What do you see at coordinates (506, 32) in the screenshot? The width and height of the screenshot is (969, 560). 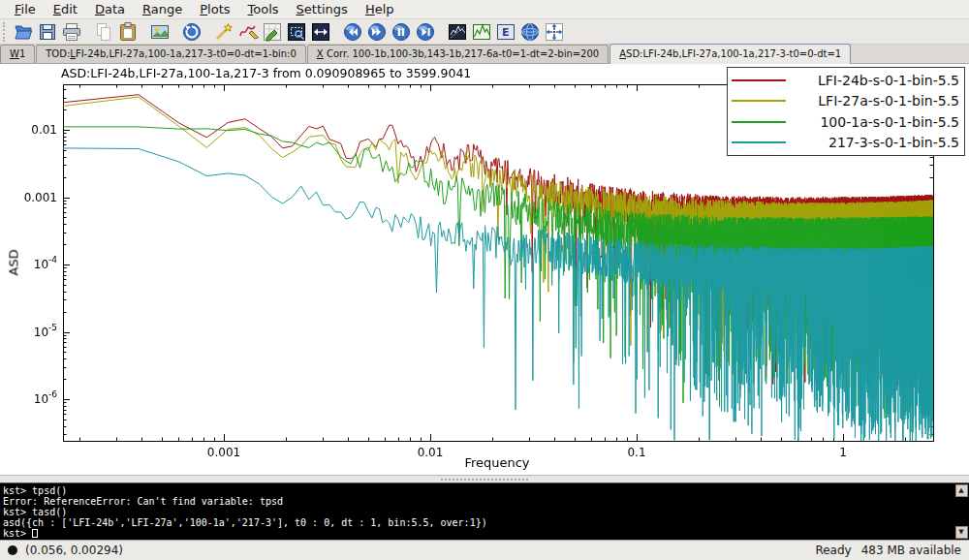 I see `equation-button: E` at bounding box center [506, 32].